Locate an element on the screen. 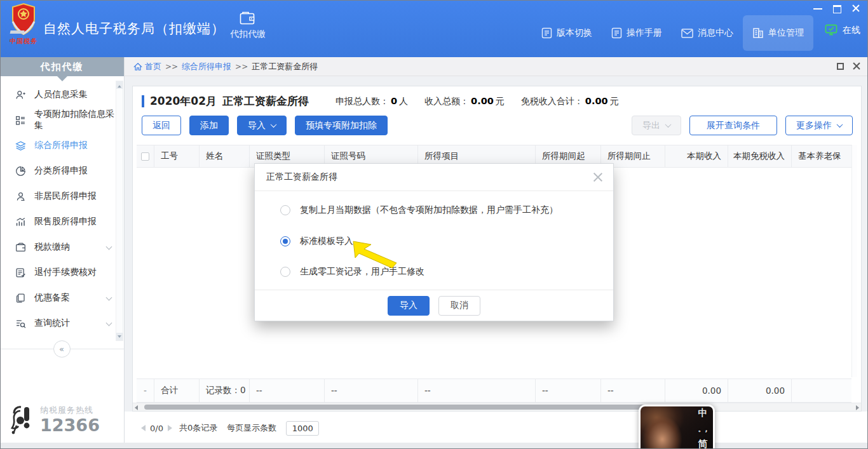 This screenshot has height=449, width=868. person-icon is located at coordinates (20, 197).